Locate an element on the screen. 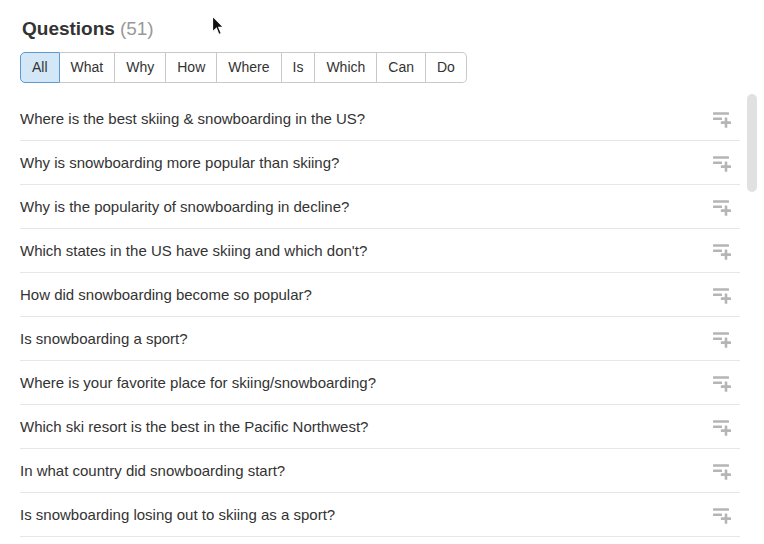 This screenshot has width=764, height=544. question-text: Which states in the US have skiing and w… is located at coordinates (194, 251).